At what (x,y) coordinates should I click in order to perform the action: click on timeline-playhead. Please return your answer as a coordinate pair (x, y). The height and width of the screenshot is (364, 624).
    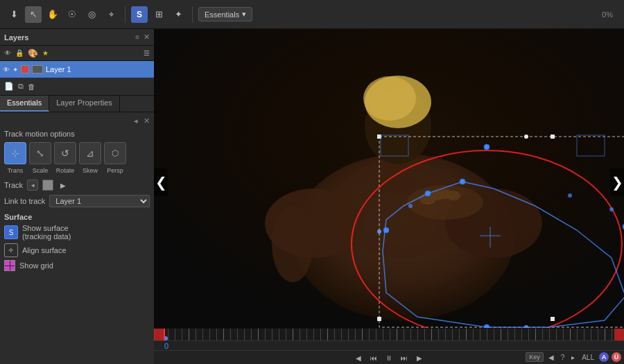
    Looking at the image, I should click on (164, 334).